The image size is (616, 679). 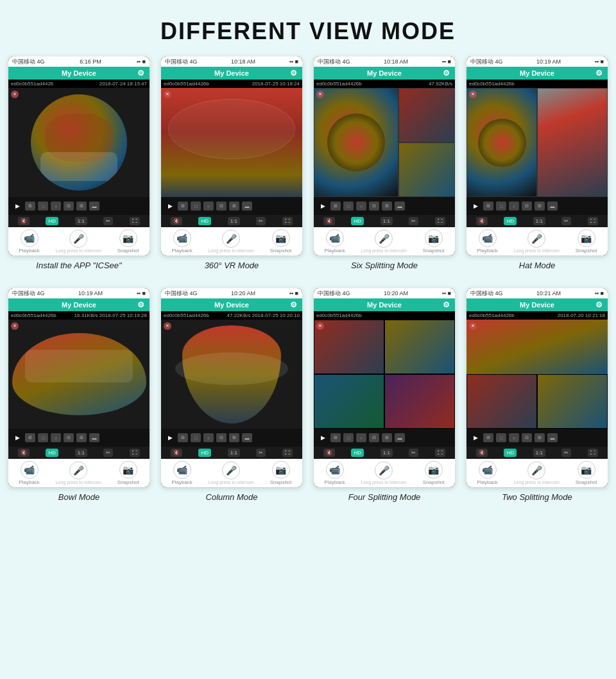 I want to click on close-icon-8: ✕, so click(x=473, y=326).